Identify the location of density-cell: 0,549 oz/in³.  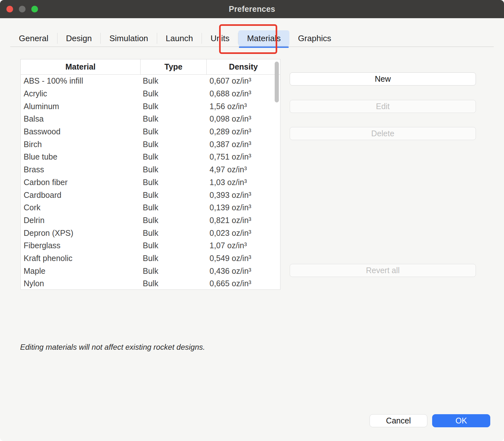
(243, 258).